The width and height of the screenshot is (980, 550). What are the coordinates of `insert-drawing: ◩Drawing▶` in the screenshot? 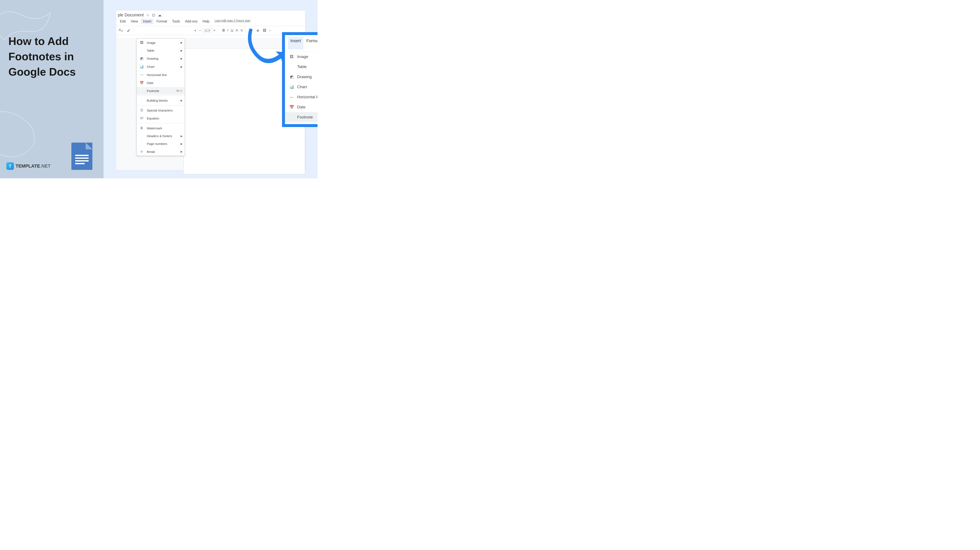 It's located at (161, 59).